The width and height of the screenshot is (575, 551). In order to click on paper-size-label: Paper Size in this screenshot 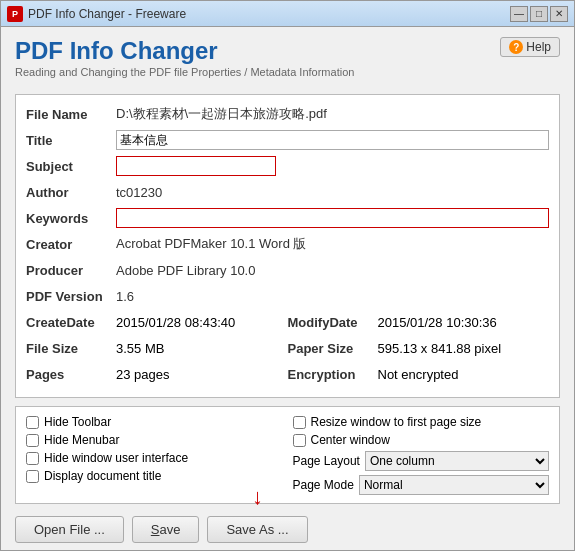, I will do `click(333, 348)`.